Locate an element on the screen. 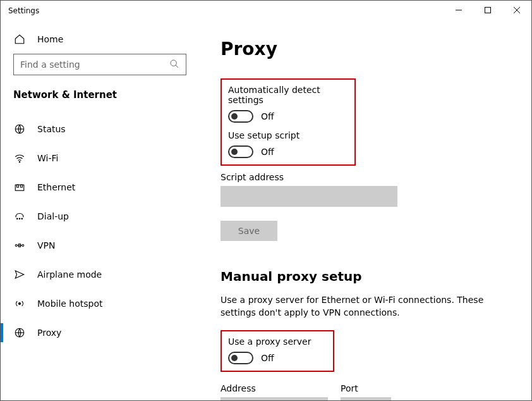 The height and width of the screenshot is (401, 532). manual-section-title: Manual proxy setup is located at coordinates (376, 276).